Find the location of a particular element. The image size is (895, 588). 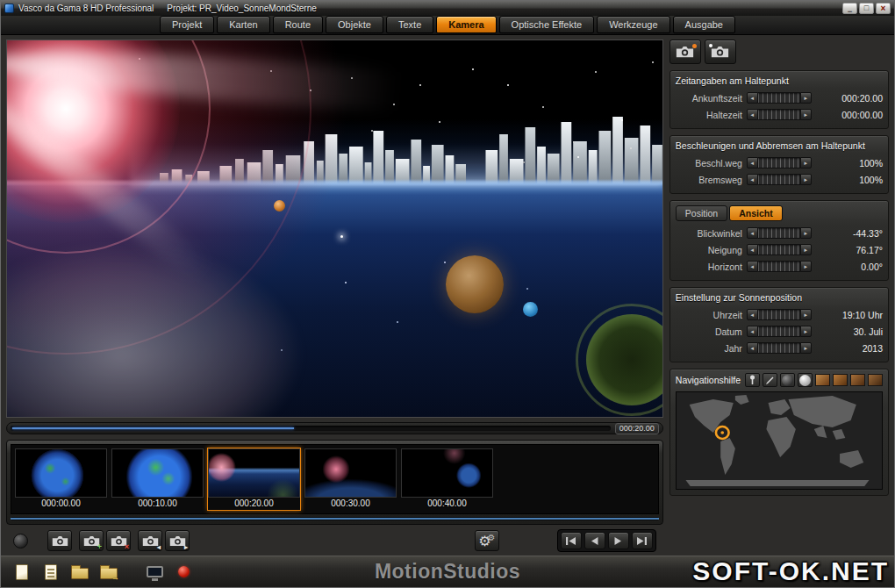

timeline-strip: 000:00.00 000:10.00 000:20.00 000:30.00 is located at coordinates (335, 479).